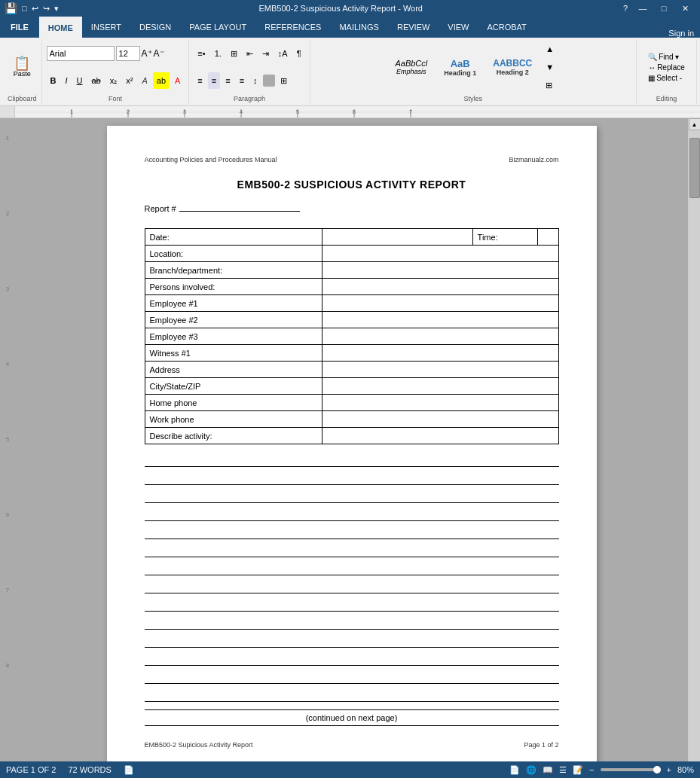 This screenshot has width=700, height=778. I want to click on close-button: ✕, so click(685, 8).